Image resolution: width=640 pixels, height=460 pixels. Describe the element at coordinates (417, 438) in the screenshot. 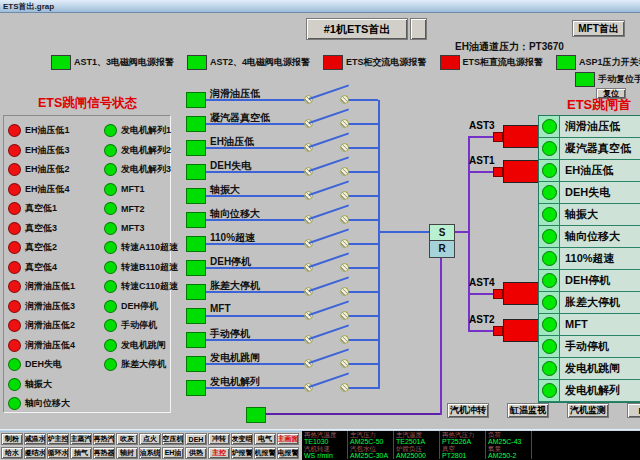

I see `live-value-cell: 主汽温度 TE2501A` at that location.